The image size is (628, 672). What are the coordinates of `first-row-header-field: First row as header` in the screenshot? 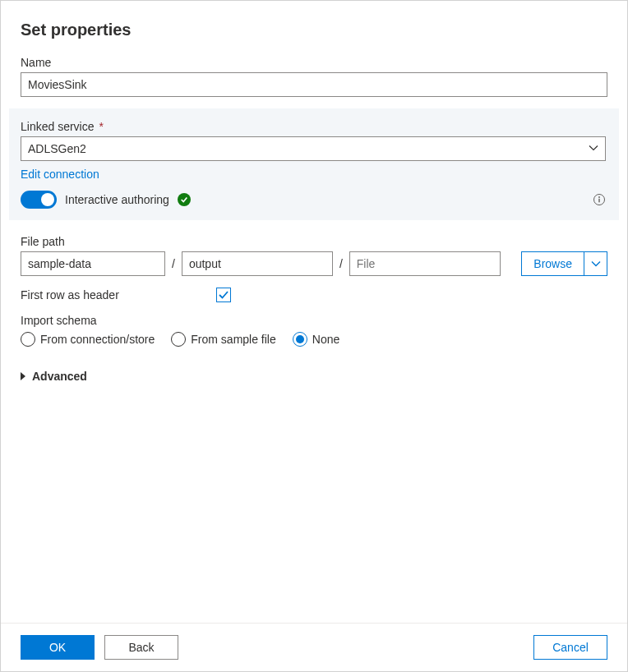 It's located at (314, 295).